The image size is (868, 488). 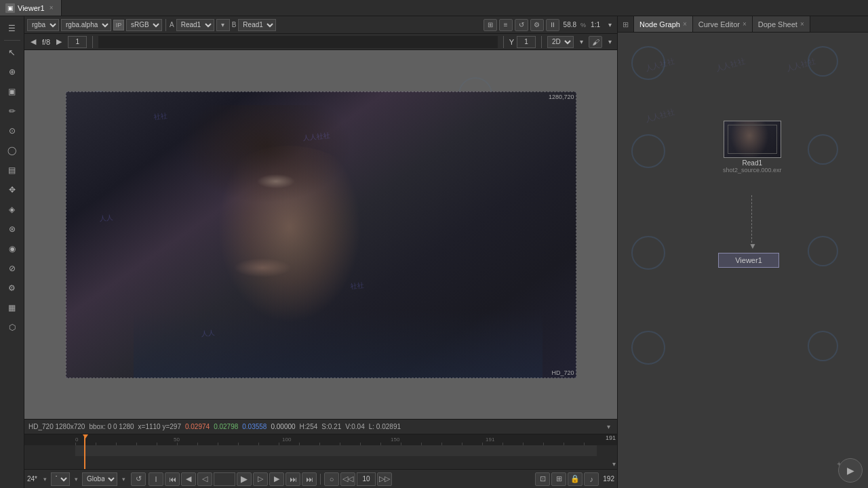 I want to click on play-rev-btn: ▷, so click(x=260, y=479).